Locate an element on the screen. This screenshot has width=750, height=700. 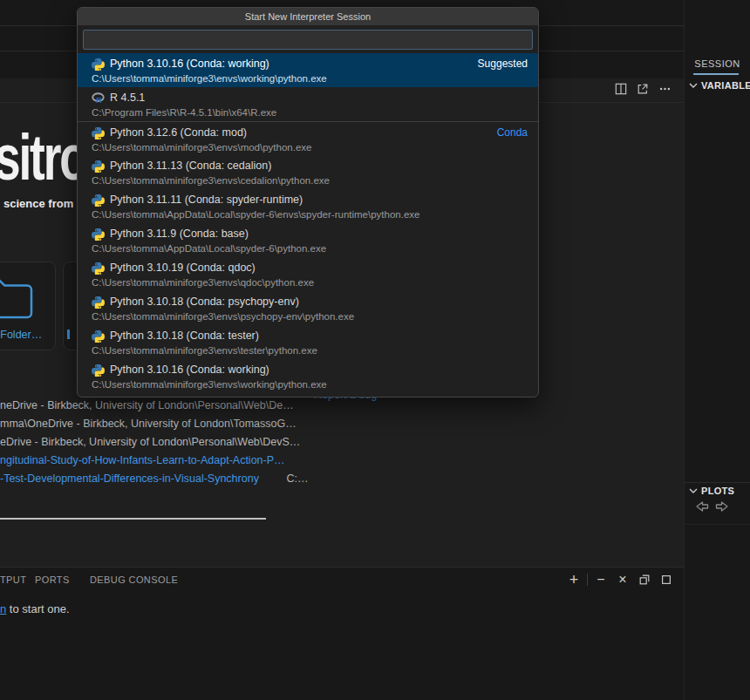
interpreter-item: R 4.5.1 C:\Program Files\R\R-4.5.1\bin\x… is located at coordinates (308, 105).